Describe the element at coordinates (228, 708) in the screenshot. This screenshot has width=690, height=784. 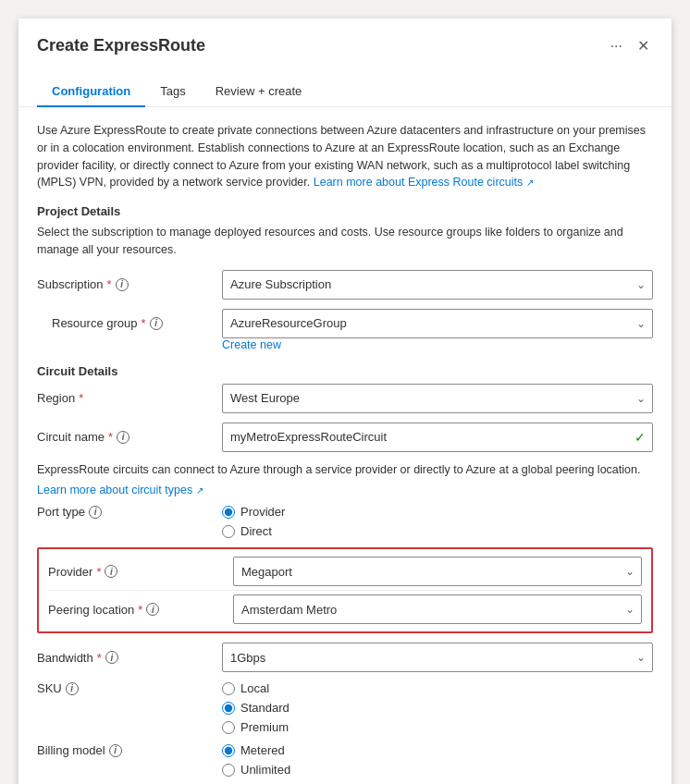
I see `sku-standard-radio` at that location.